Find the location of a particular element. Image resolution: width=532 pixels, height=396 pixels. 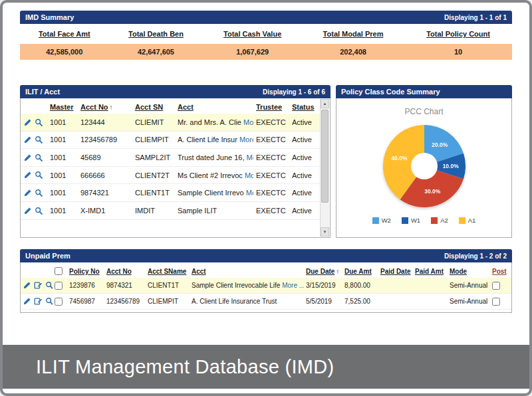

scroll-up-button: ▲ is located at coordinates (325, 104).